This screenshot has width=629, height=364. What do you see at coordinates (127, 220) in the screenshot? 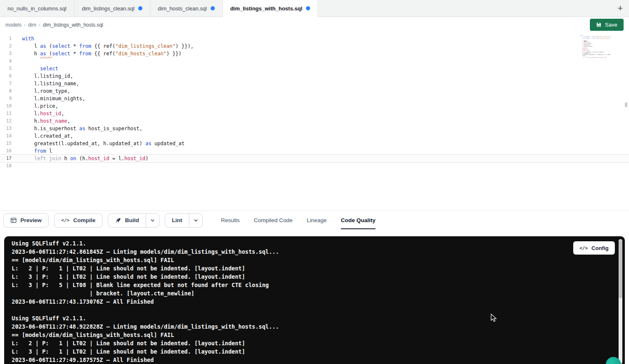
I see `build-button: Build` at bounding box center [127, 220].